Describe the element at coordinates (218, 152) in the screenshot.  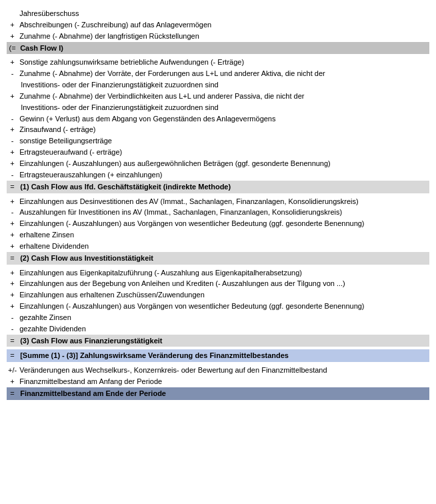
I see `table-row: +Ertragsteueraufwand (- erträge)` at that location.